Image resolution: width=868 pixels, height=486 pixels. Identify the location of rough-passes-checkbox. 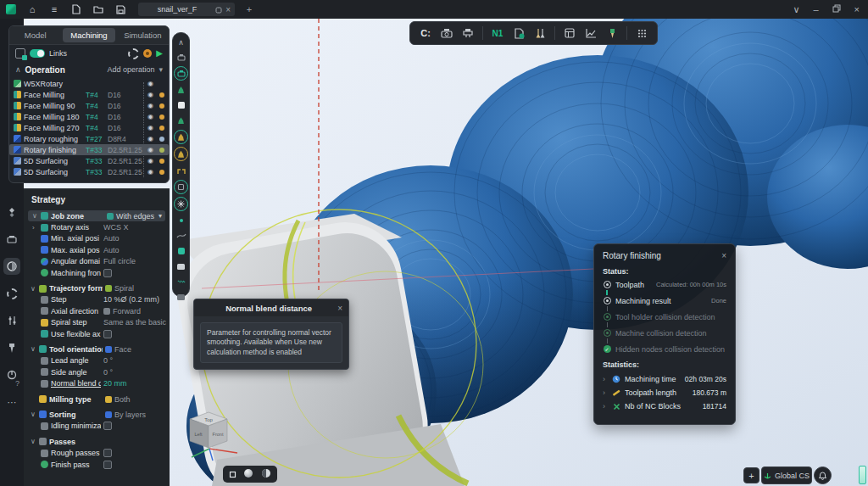
(108, 453).